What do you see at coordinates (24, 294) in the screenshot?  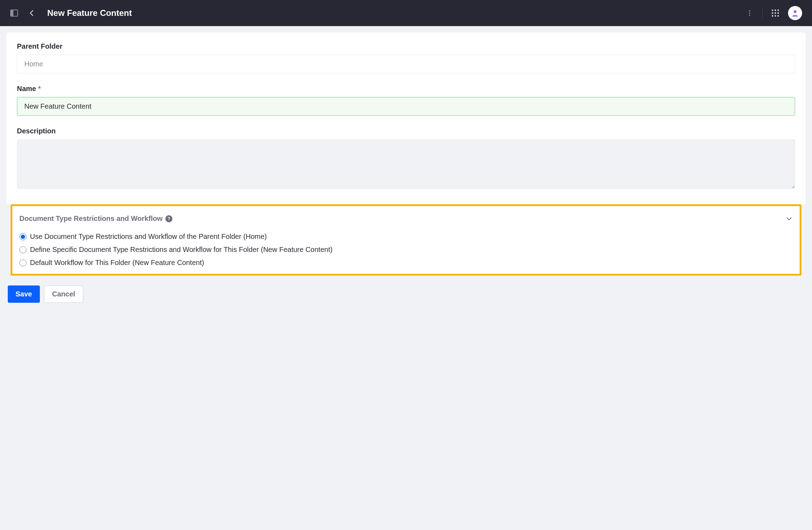 I see `save-button: Save` at bounding box center [24, 294].